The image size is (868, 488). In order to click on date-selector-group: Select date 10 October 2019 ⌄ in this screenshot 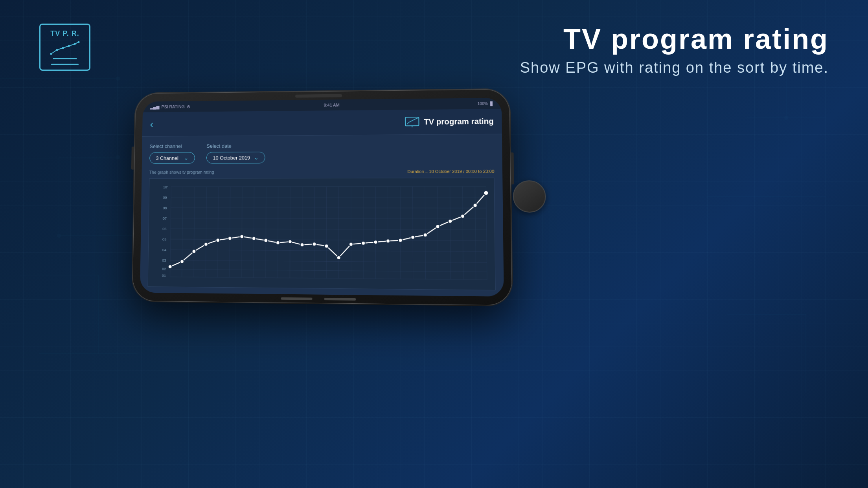, I will do `click(236, 153)`.